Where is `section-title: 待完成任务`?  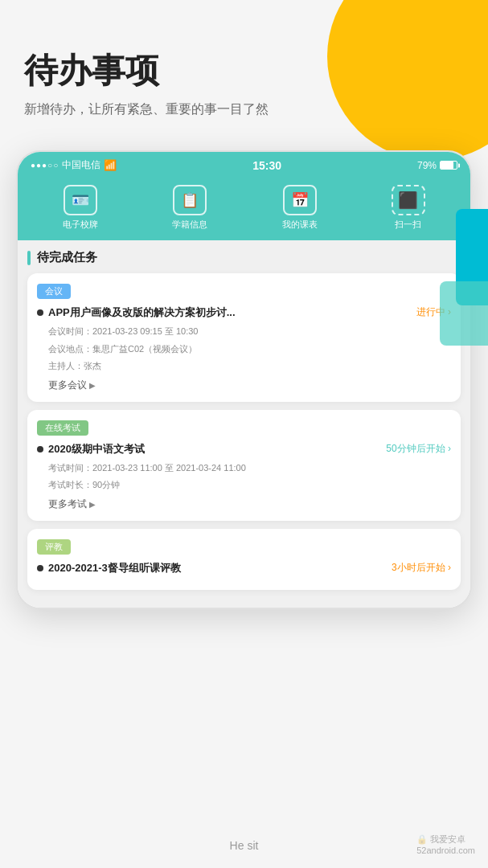 section-title: 待完成任务 is located at coordinates (68, 257).